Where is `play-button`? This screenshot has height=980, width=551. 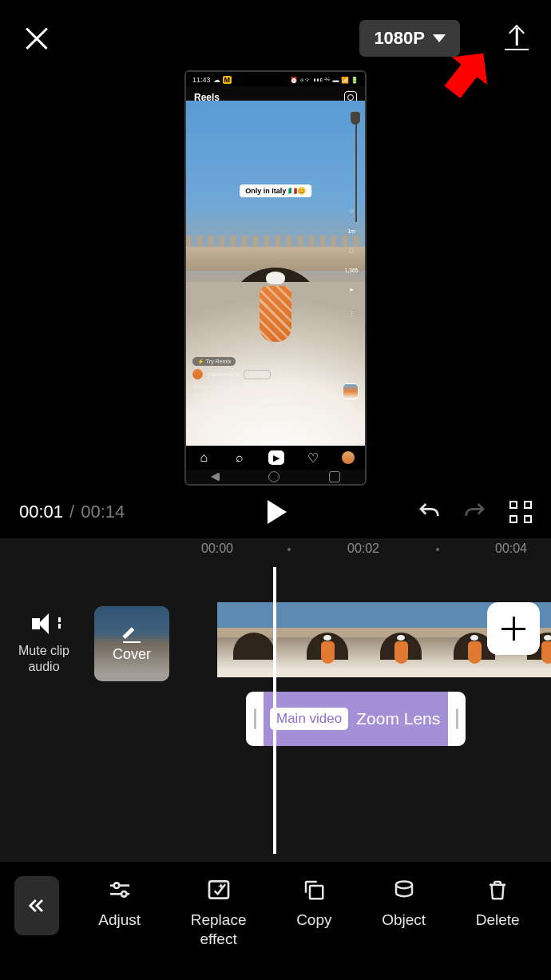
play-button is located at coordinates (276, 512).